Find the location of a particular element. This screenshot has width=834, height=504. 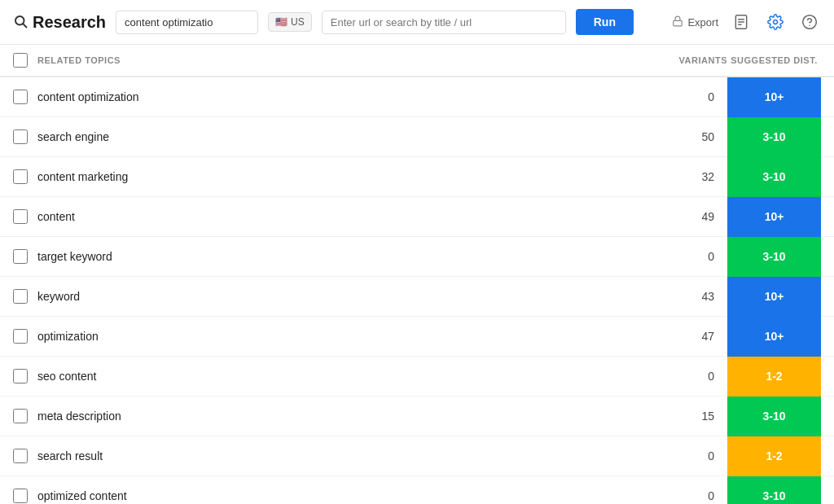

select-all-checkbox is located at coordinates (20, 60).